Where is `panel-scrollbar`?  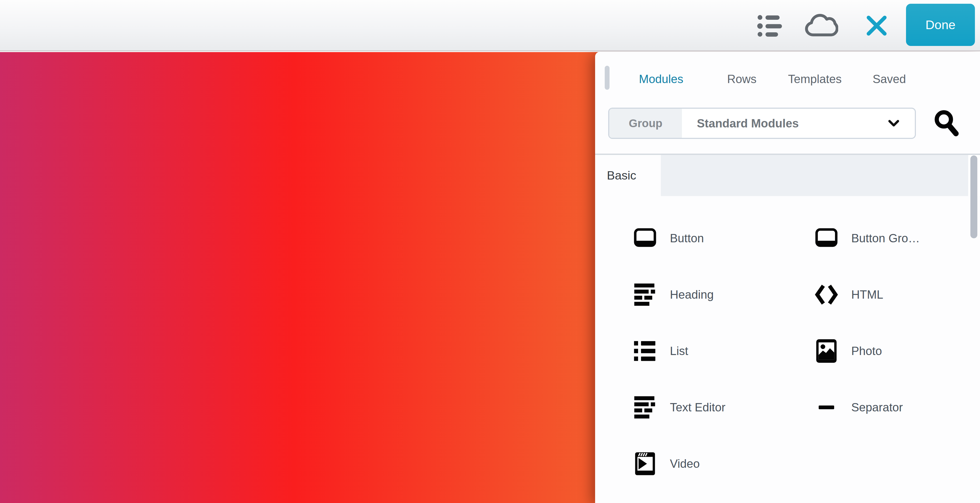 panel-scrollbar is located at coordinates (974, 197).